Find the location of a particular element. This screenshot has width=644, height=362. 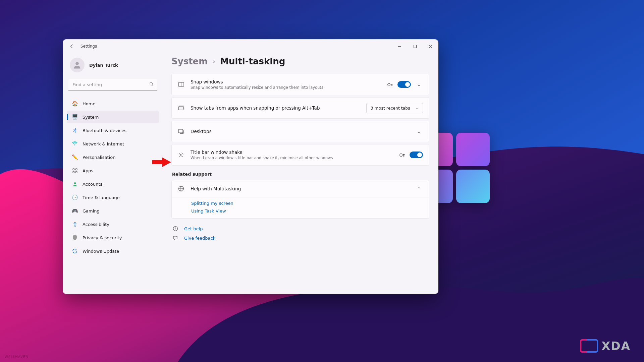

setting-show-tabs: Show tabs from apps when snapping or pre… is located at coordinates (301, 108).